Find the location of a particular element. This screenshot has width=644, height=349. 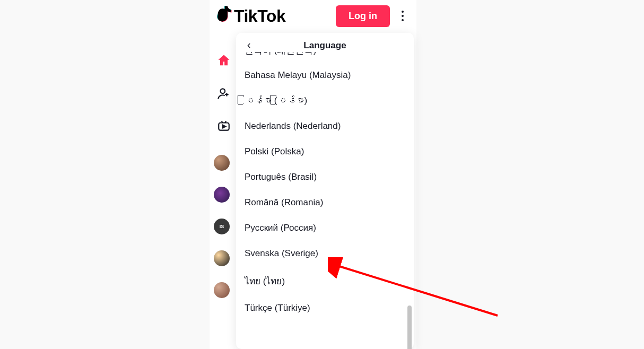

language-option: 한국어 (대한민국) is located at coordinates (325, 57).